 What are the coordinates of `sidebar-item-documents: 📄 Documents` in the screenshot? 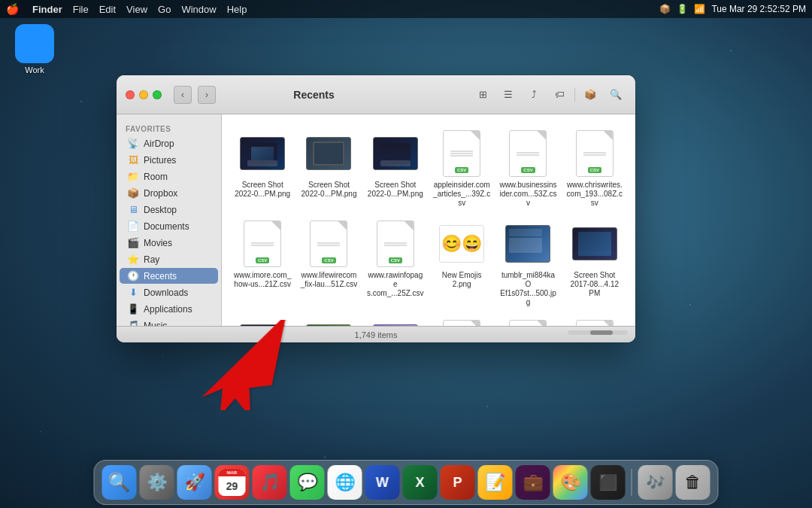 It's located at (168, 226).